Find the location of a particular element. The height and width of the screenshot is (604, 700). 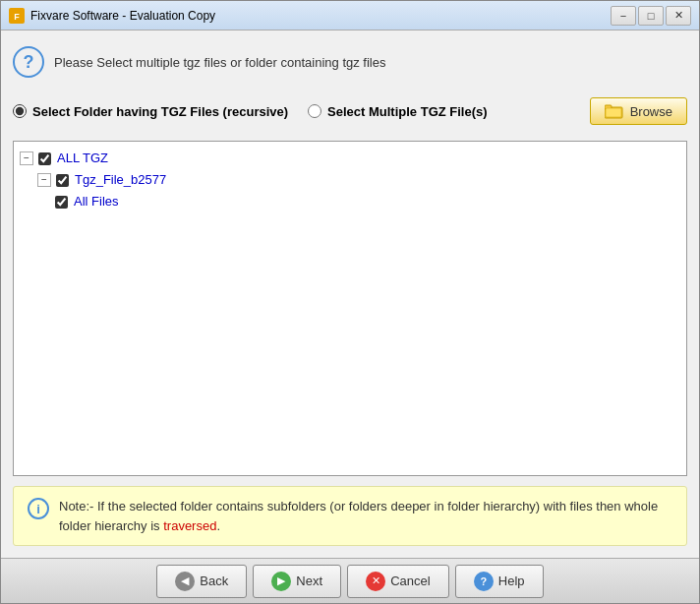

note-text-after: . is located at coordinates (218, 525).